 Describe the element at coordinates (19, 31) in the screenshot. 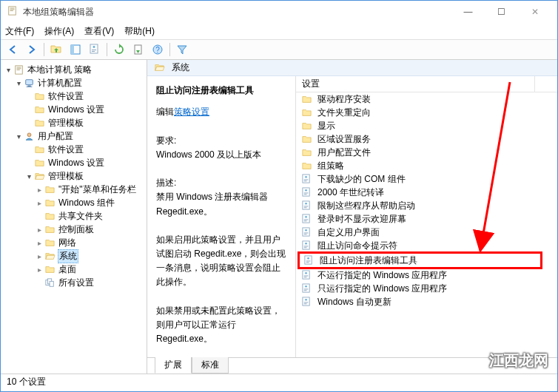

I see `menu-file: 文件(F)` at that location.